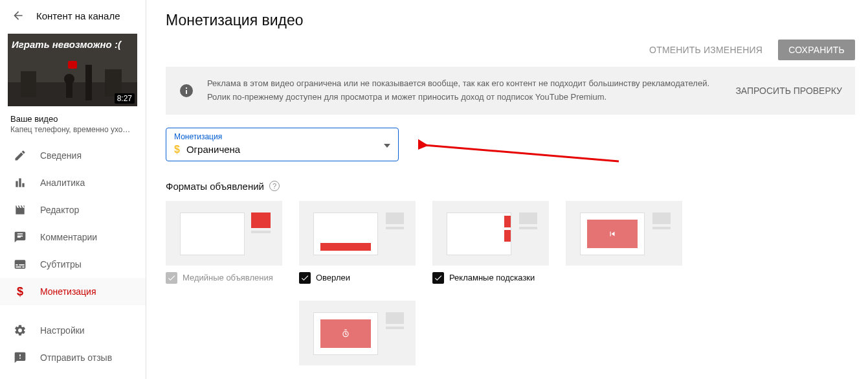 This screenshot has height=379, width=868. I want to click on sidebar-item-comments: Комментарии, so click(72, 237).